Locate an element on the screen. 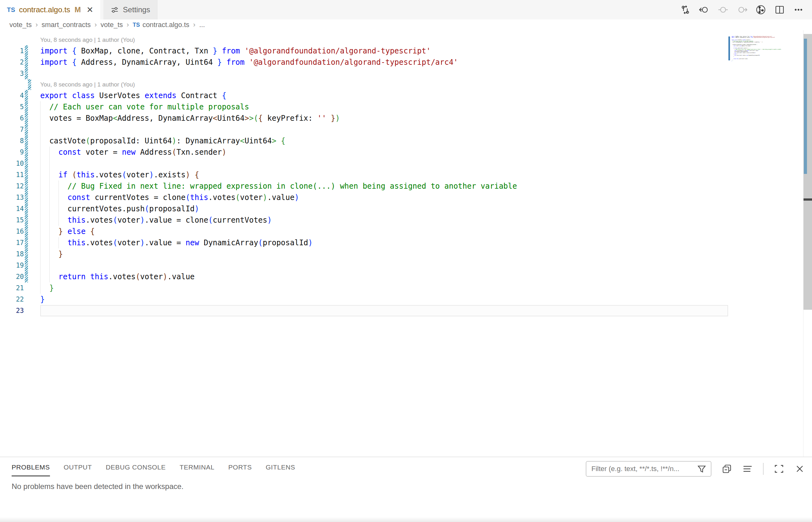 This screenshot has width=812, height=522. code-line-6: 6 votes = BoxMap<Address, DynamicArray<U… is located at coordinates (406, 118).